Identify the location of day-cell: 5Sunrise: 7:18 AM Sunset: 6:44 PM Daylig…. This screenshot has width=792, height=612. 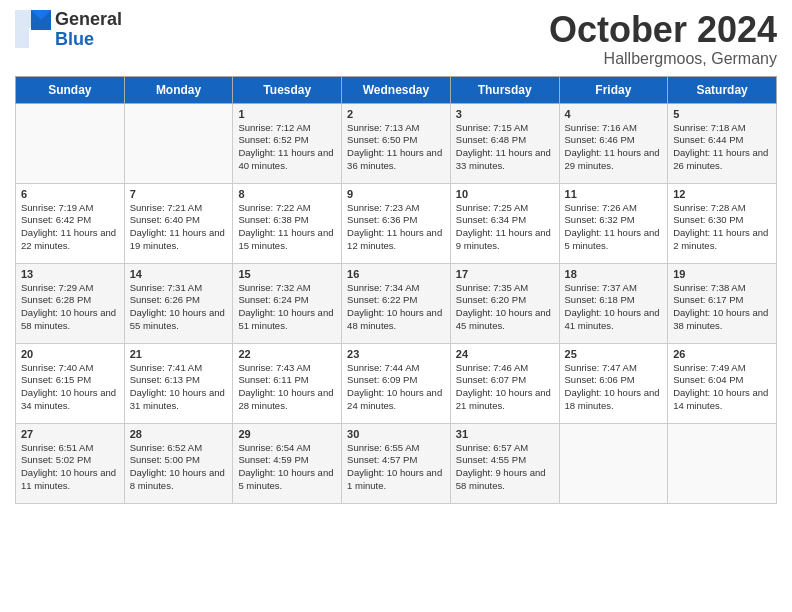
(722, 143).